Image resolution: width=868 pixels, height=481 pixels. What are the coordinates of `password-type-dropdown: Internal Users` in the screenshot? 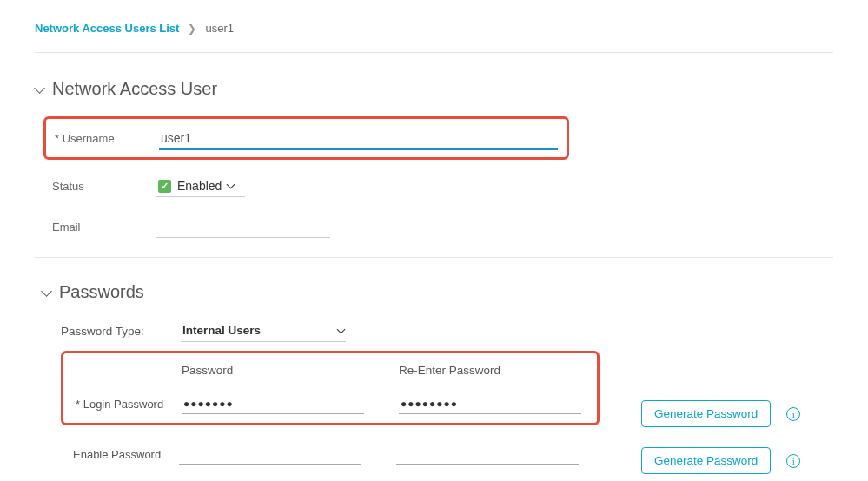 It's located at (263, 331).